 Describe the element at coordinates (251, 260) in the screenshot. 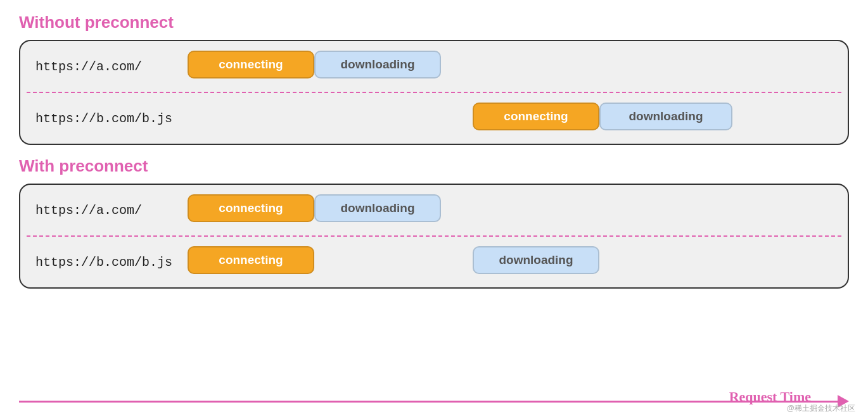

I see `wp-r2-connecting-pill: connecting` at that location.